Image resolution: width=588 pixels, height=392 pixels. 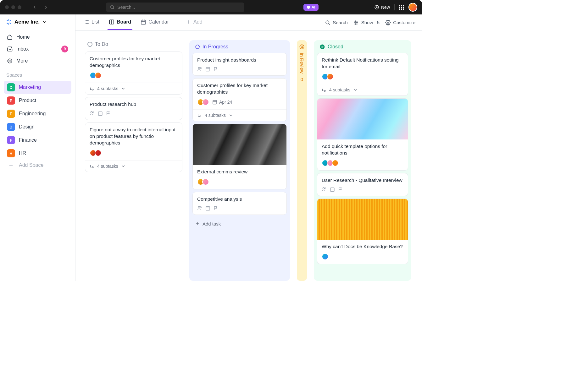 I want to click on subtask-icon, so click(x=200, y=115).